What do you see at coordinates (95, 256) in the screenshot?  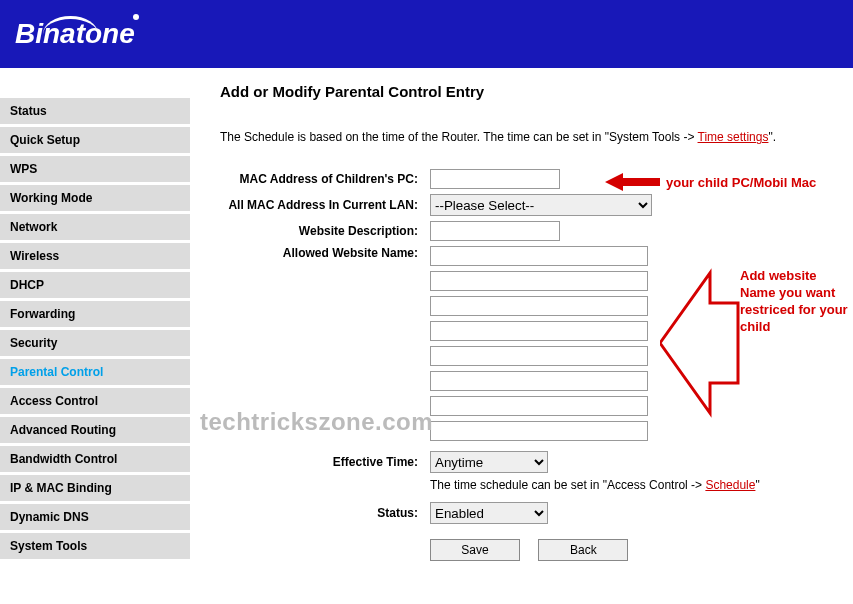 I see `sidebar-item-wireless: Wireless` at bounding box center [95, 256].